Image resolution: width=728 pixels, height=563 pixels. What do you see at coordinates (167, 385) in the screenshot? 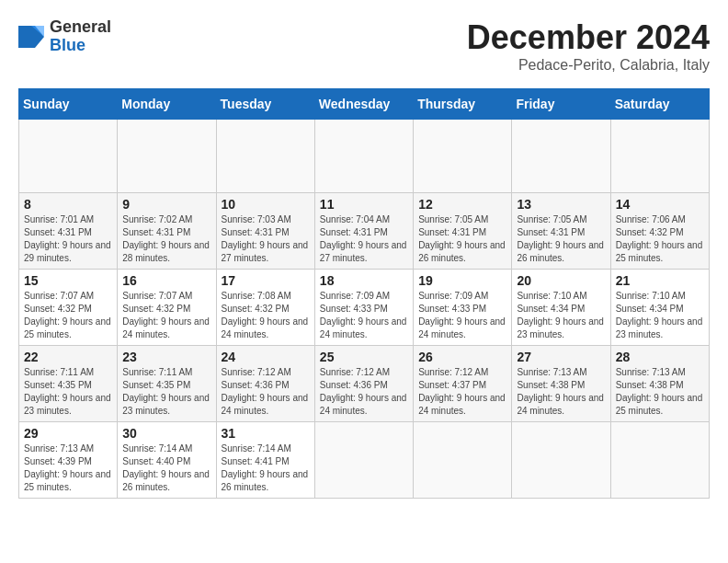
I see `calendar-cell: 23Sunrise: 7:11 AMSunset: 4:35 PMDayligh…` at bounding box center [167, 385].